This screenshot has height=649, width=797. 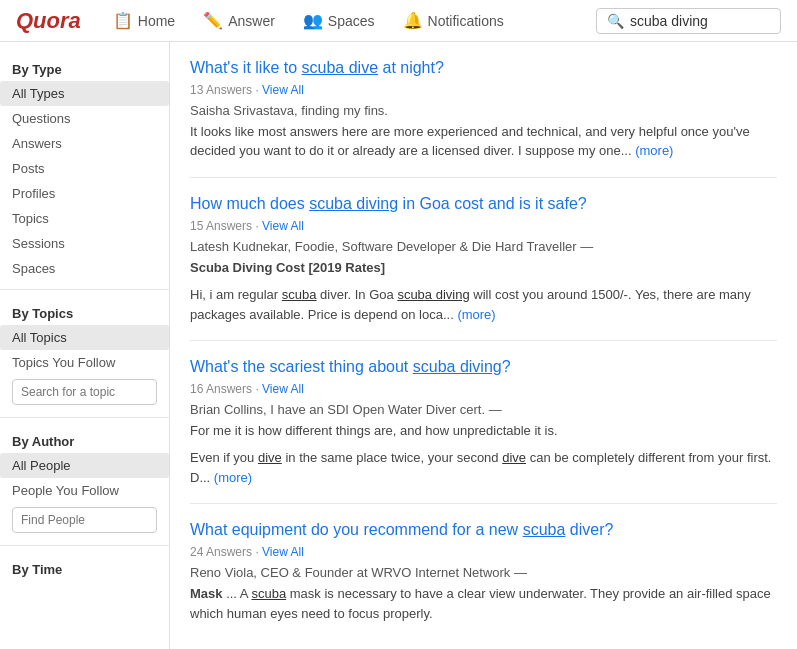 I want to click on by-type-title: By Type, so click(x=84, y=68).